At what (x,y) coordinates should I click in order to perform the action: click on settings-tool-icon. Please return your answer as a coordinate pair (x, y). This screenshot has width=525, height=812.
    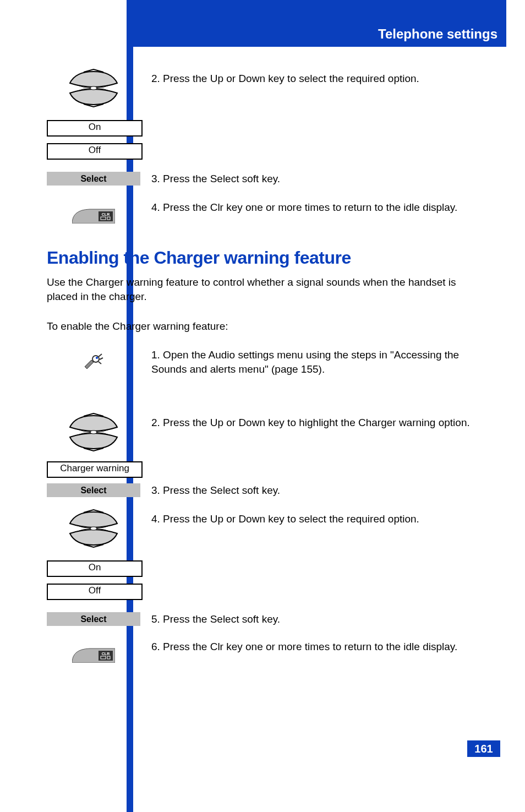
    Looking at the image, I should click on (94, 362).